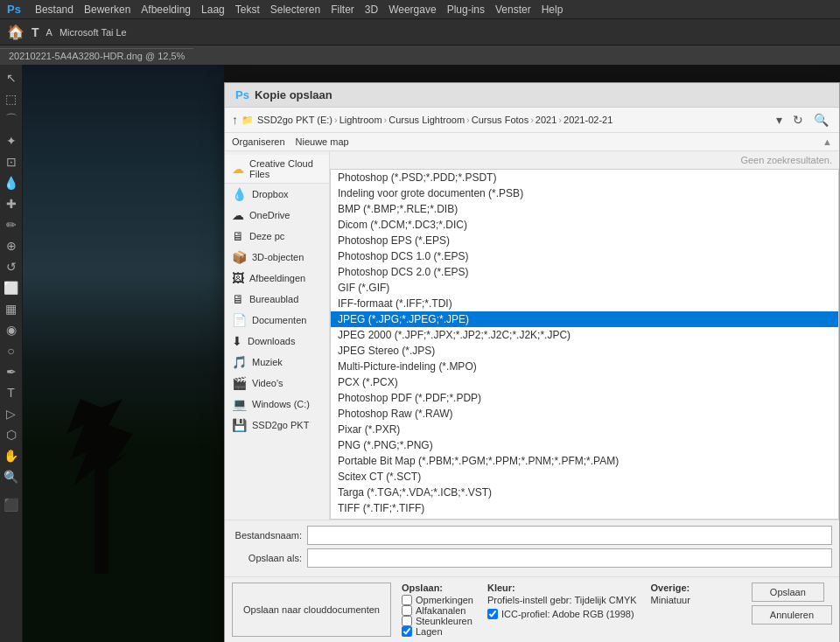 This screenshot has height=642, width=840. I want to click on menu-bewerken: Bewerken, so click(107, 10).